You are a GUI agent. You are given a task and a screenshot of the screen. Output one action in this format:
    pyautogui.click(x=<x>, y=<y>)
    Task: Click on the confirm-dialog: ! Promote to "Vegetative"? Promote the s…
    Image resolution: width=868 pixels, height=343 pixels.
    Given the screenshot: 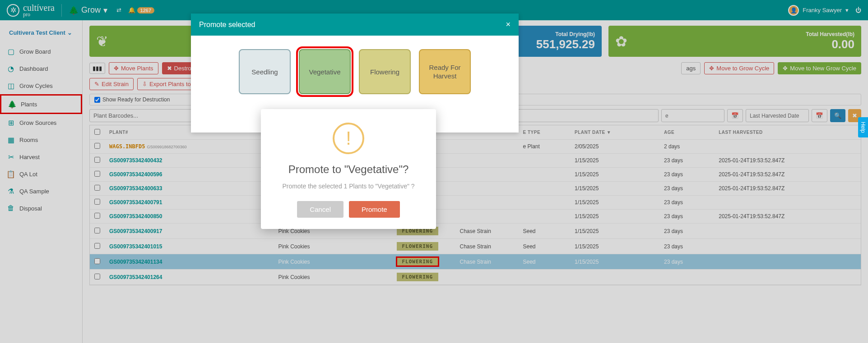 What is the action you would take?
    pyautogui.click(x=348, y=169)
    